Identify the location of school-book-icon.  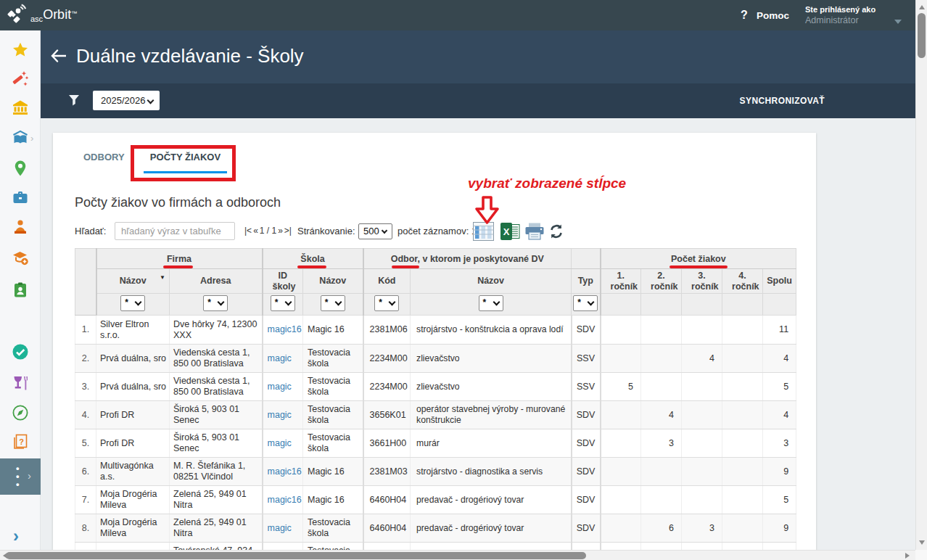
(20, 138).